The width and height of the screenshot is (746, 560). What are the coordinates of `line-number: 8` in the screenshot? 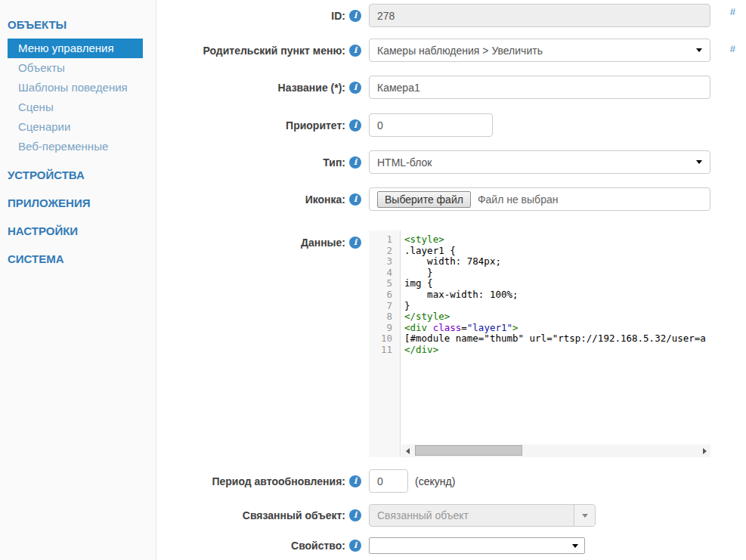 It's located at (384, 317).